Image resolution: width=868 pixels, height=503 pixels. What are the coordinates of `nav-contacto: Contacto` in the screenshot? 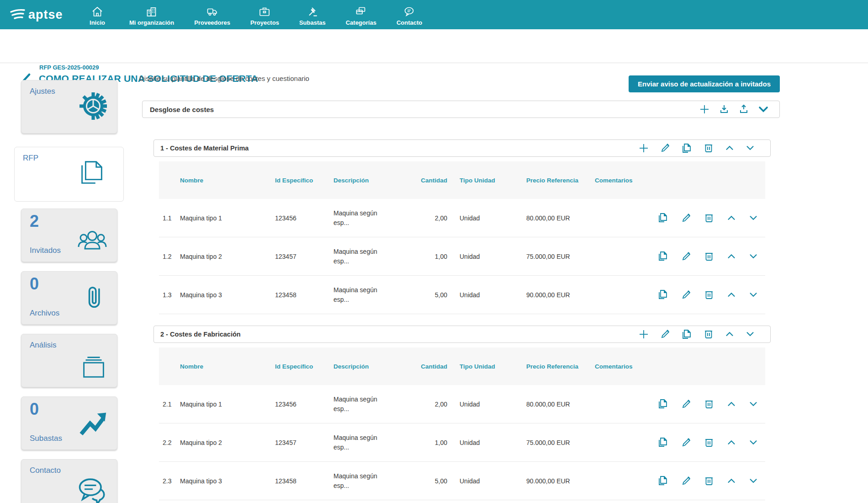 It's located at (409, 16).